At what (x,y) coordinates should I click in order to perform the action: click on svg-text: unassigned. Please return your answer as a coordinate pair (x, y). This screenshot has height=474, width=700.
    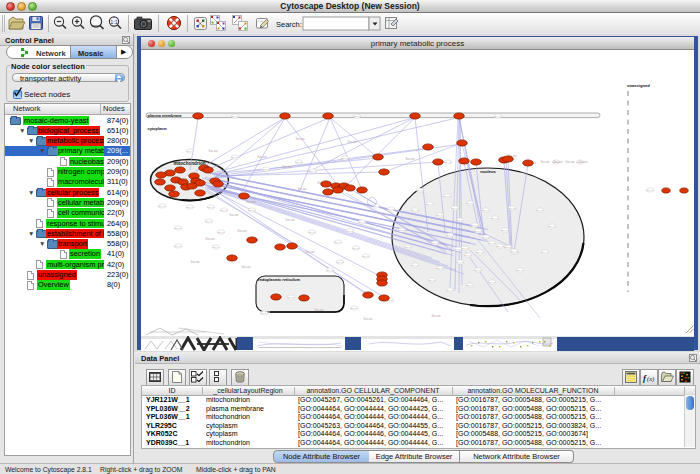
    Looking at the image, I should click on (638, 86).